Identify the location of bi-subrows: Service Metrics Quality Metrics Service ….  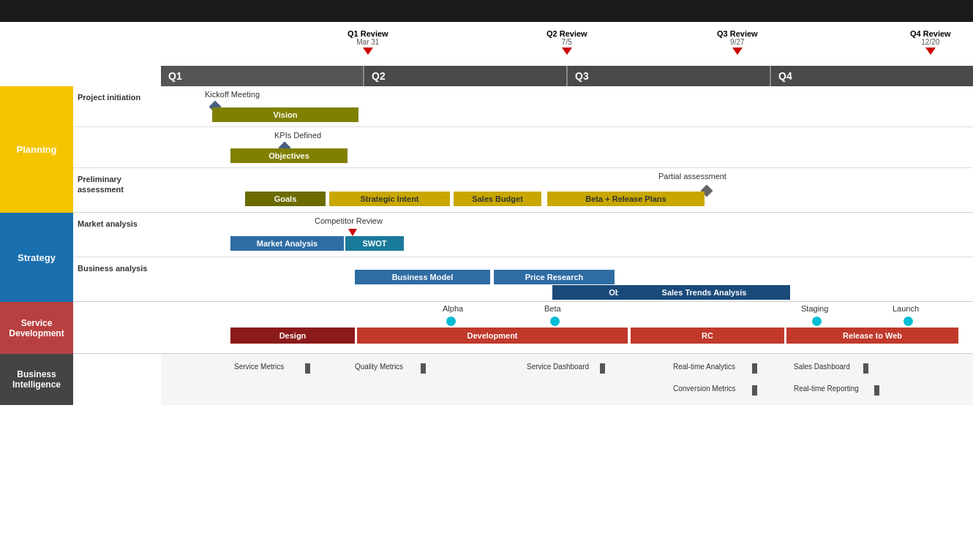
(523, 379).